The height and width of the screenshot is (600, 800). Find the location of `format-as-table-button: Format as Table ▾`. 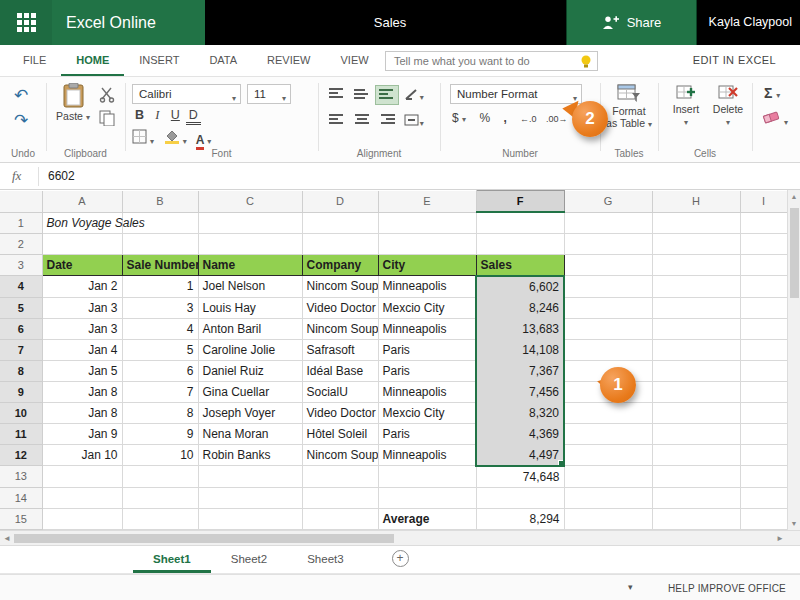

format-as-table-button: Format as Table ▾ is located at coordinates (629, 106).